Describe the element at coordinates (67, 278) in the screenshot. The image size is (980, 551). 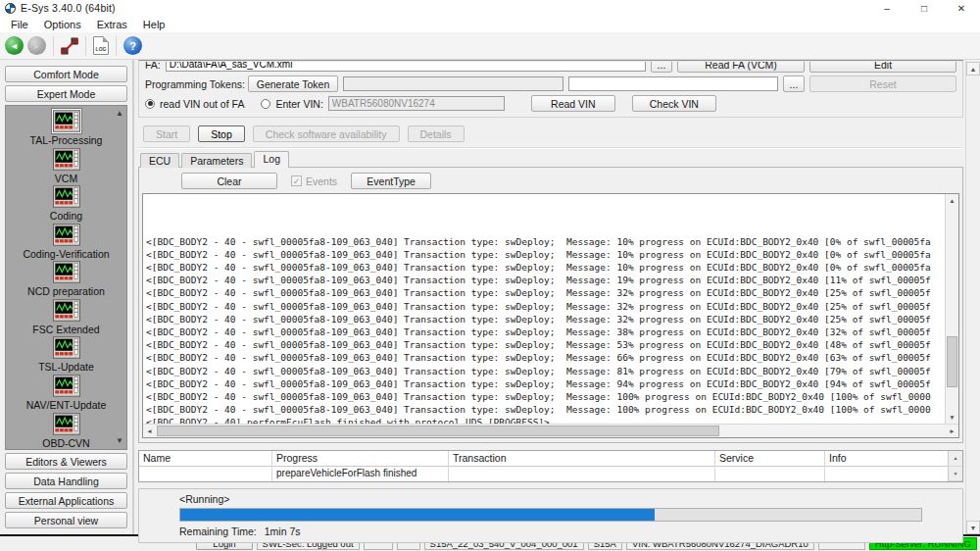
I see `sidebar-item: NCD preparation` at that location.